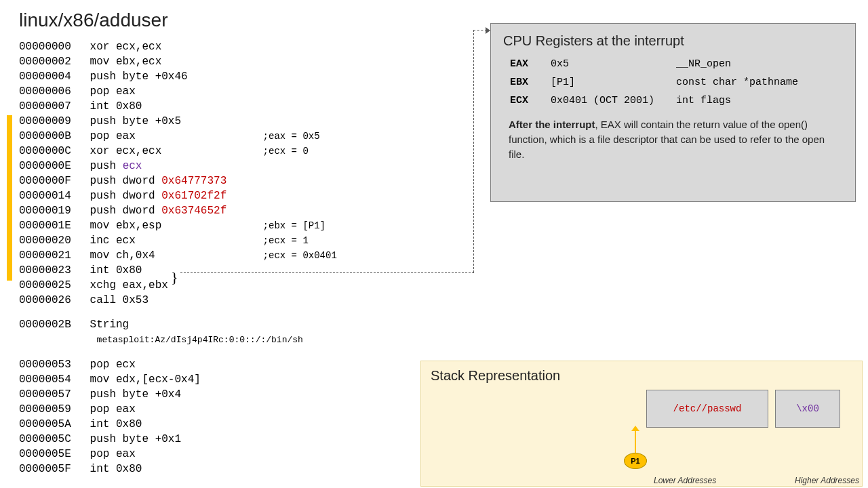  I want to click on code-line: 0000005F int 0x80, so click(178, 469).